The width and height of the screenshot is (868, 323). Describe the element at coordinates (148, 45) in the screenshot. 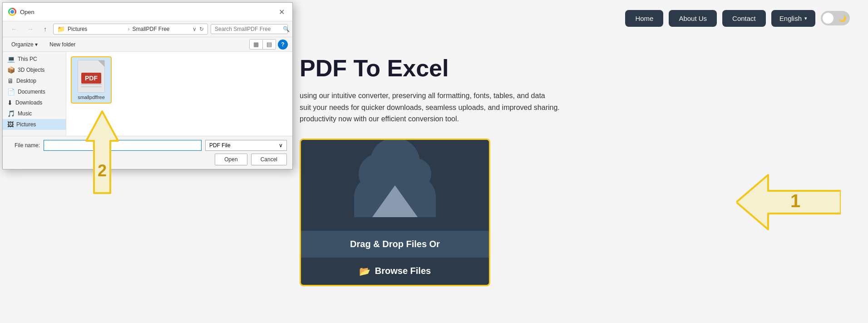

I see `dialog-subbar: Organize ▾ New folder ▦ ▤ ?` at that location.